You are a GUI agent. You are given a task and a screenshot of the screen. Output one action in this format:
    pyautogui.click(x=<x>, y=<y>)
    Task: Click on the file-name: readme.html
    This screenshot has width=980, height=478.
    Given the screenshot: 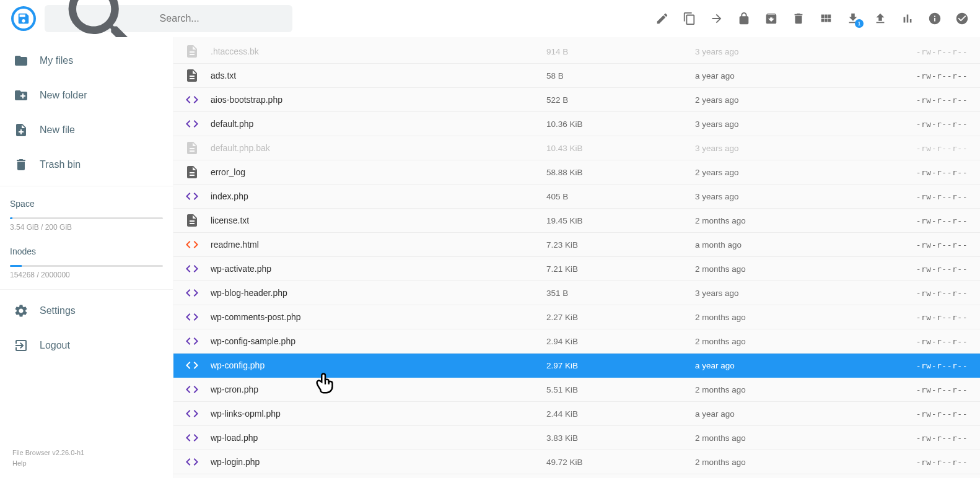 What is the action you would take?
    pyautogui.click(x=378, y=245)
    